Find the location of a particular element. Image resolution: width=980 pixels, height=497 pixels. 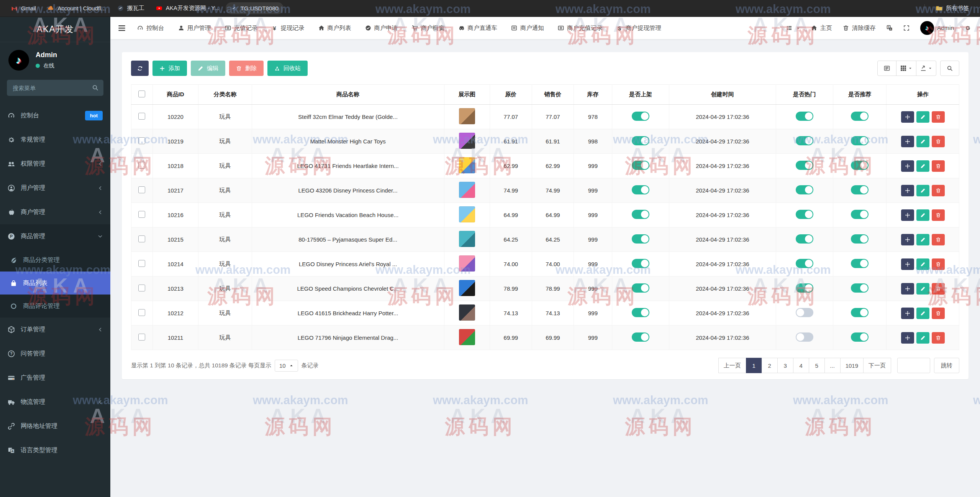

nav-item: 商户通知 is located at coordinates (528, 28).